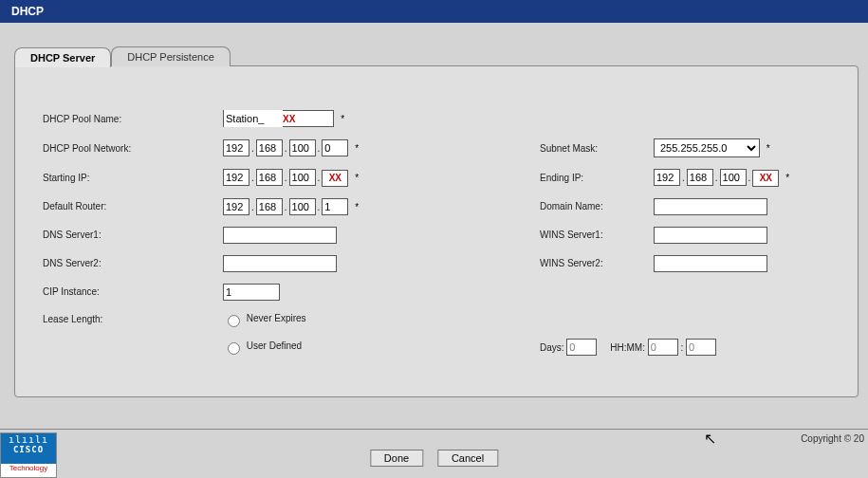 The width and height of the screenshot is (868, 478). What do you see at coordinates (663, 347) in the screenshot?
I see `hh-input` at bounding box center [663, 347].